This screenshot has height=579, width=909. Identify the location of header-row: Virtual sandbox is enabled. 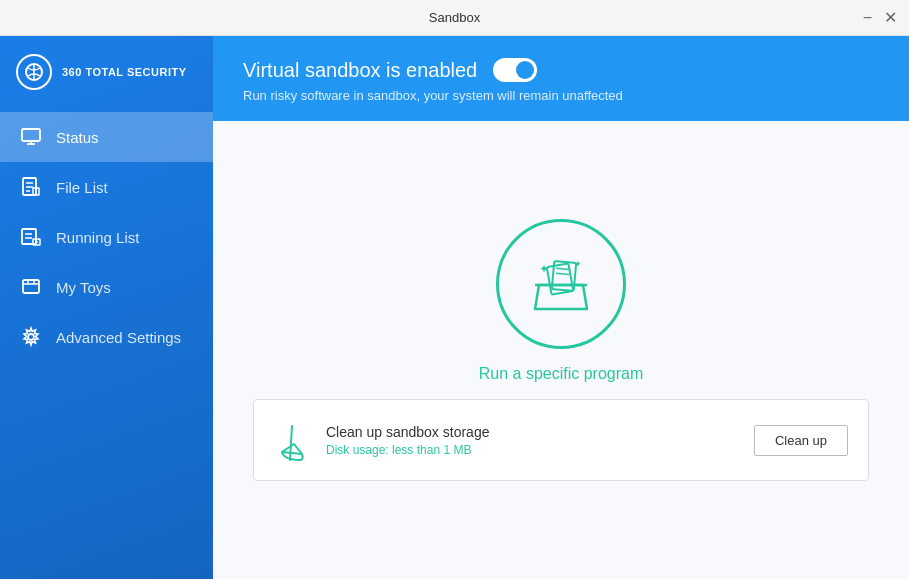
(561, 70).